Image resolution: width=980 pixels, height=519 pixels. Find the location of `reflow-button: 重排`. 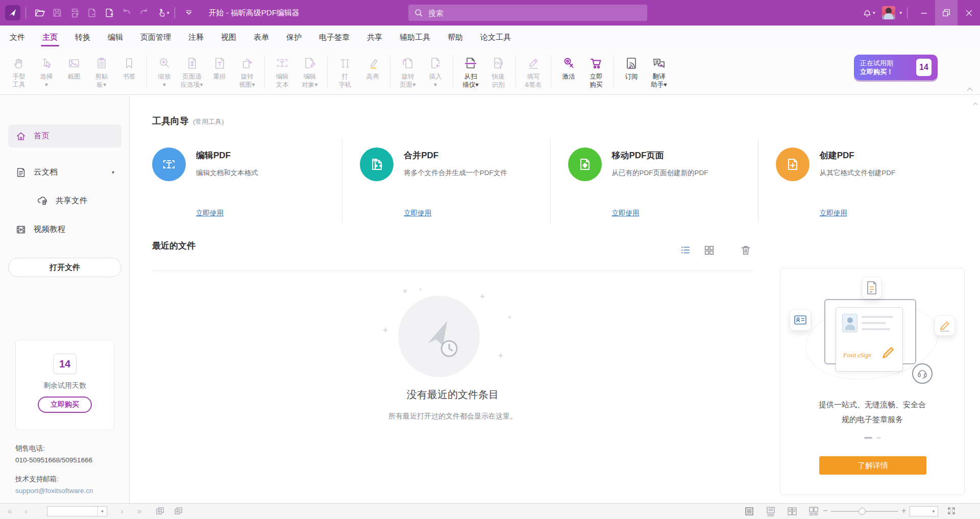

reflow-button: 重排 is located at coordinates (219, 72).